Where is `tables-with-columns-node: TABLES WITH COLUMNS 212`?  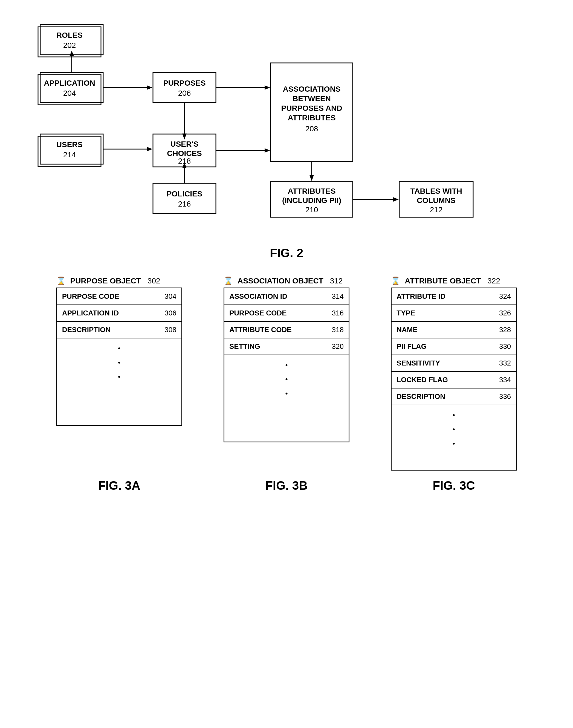
tables-with-columns-node: TABLES WITH COLUMNS 212 is located at coordinates (436, 200).